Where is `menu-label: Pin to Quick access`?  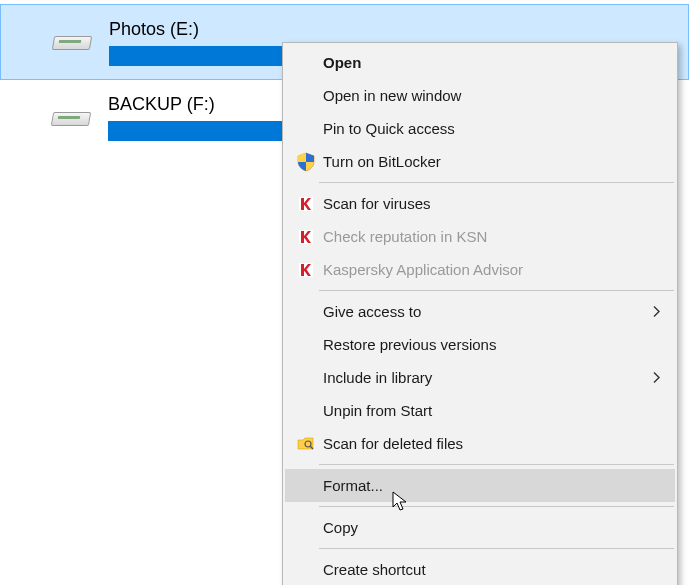
menu-label: Pin to Quick access is located at coordinates (484, 128).